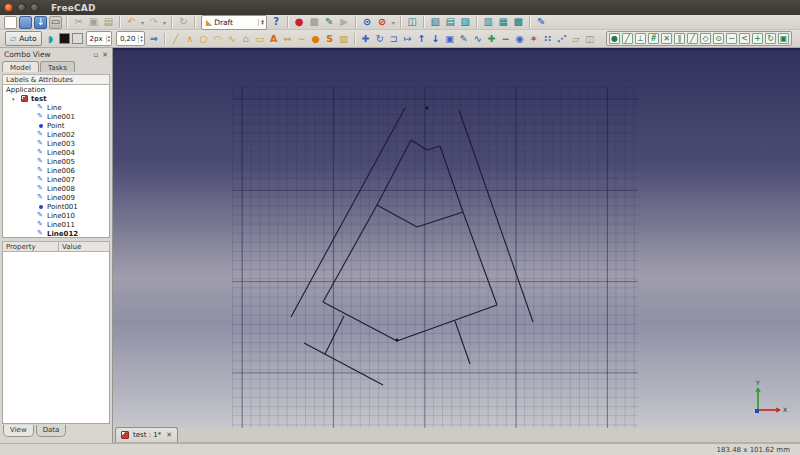 The width and height of the screenshot is (800, 455). I want to click on draft-offset-icon: ⊐, so click(394, 38).